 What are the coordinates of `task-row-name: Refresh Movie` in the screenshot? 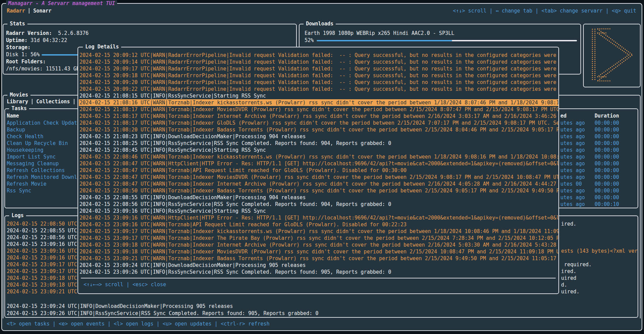 It's located at (44, 184).